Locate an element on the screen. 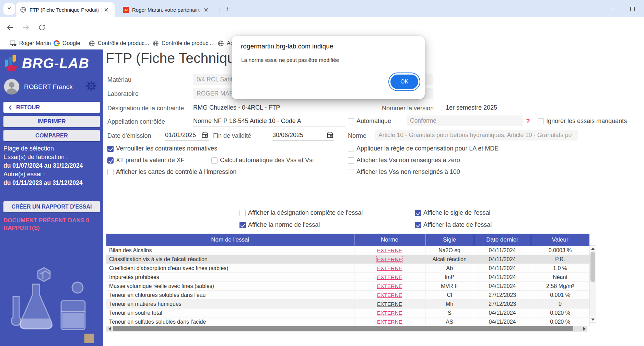  appellation-input: Norme NF P 18-545 Article 10 - Code A is located at coordinates (269, 121).